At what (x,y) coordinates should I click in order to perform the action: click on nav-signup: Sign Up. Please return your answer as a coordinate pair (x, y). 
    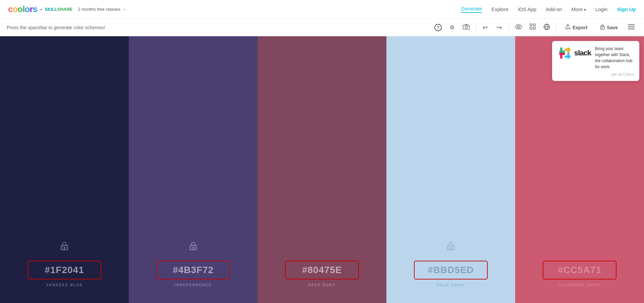
    Looking at the image, I should click on (627, 9).